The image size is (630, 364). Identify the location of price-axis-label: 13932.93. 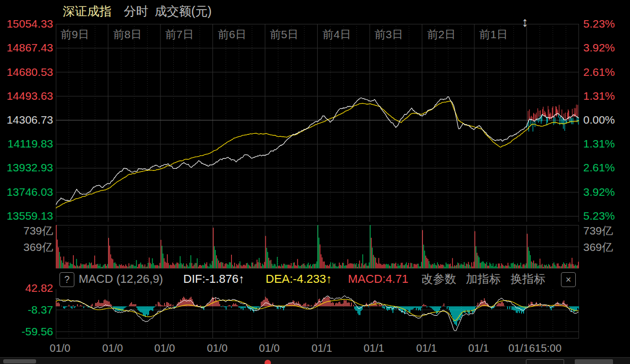
(27, 168).